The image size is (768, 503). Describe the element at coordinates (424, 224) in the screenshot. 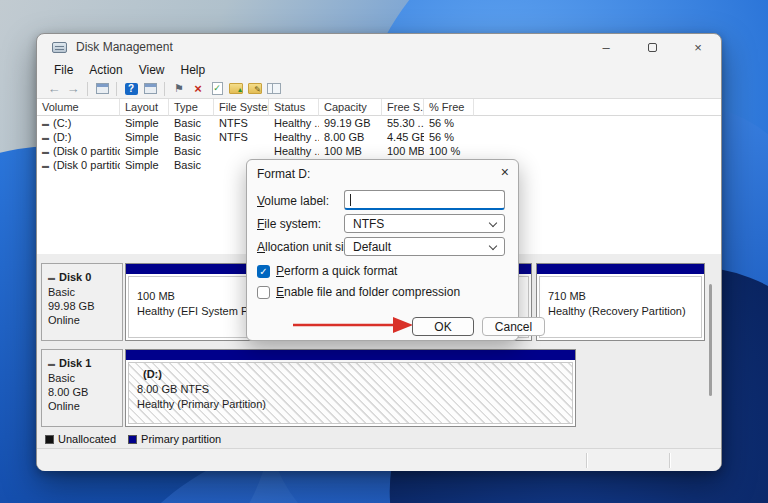

I see `file-system-select: NTFS` at that location.